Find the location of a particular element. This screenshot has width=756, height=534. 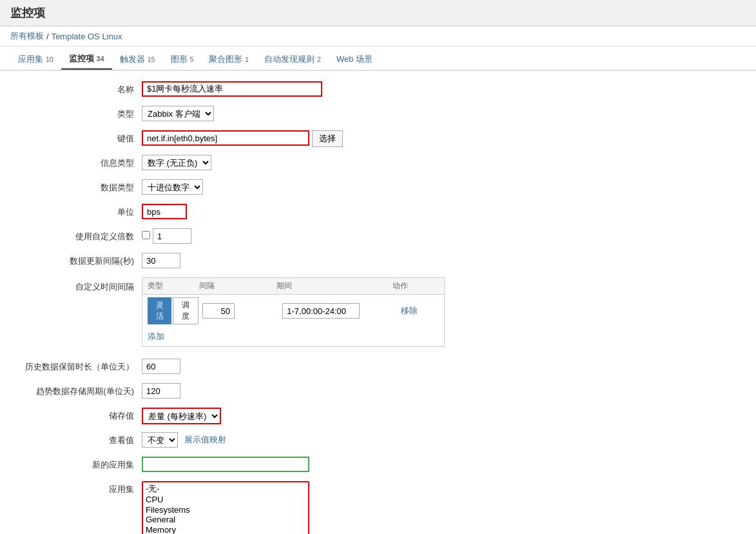

col-action-header: 动作 is located at coordinates (412, 286).